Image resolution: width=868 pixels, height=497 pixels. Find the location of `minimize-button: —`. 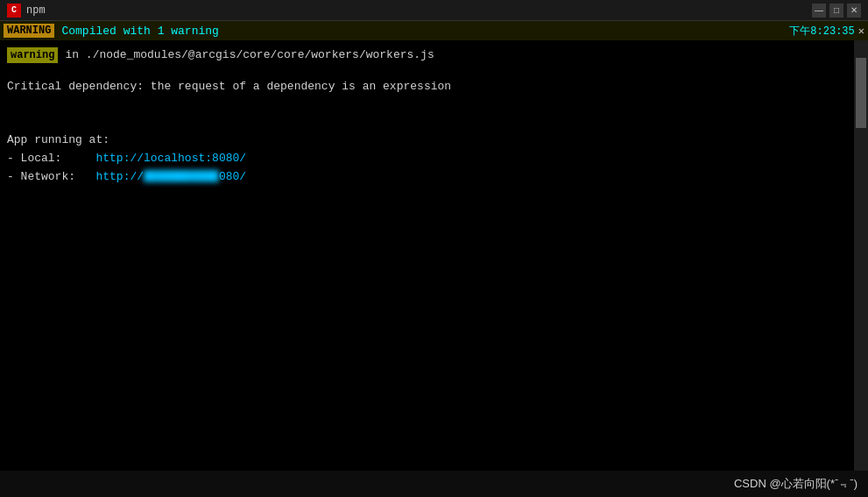

minimize-button: — is located at coordinates (819, 11).